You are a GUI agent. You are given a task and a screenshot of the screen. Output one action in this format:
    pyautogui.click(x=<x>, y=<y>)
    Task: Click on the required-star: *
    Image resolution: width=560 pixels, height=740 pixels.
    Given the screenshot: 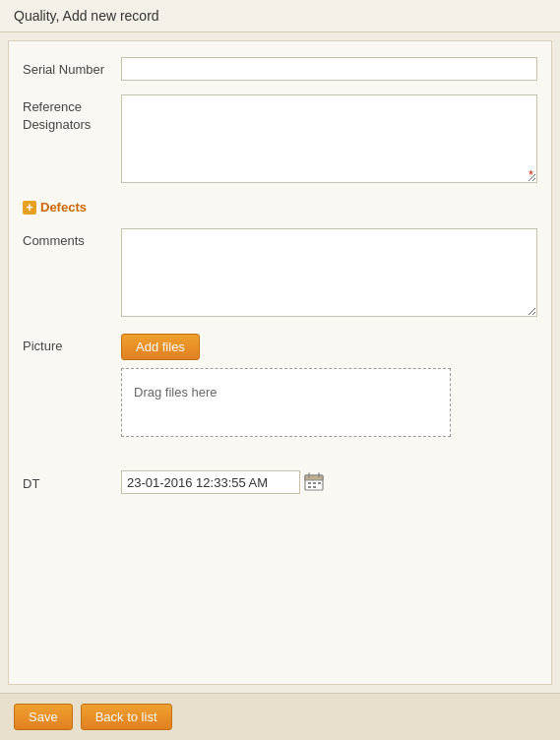 What is the action you would take?
    pyautogui.click(x=531, y=175)
    